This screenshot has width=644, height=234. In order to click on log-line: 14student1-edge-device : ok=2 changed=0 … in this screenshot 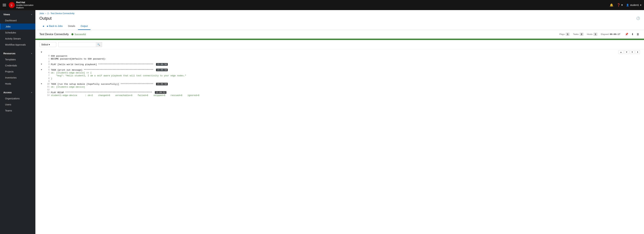, I will do `click(340, 95)`.